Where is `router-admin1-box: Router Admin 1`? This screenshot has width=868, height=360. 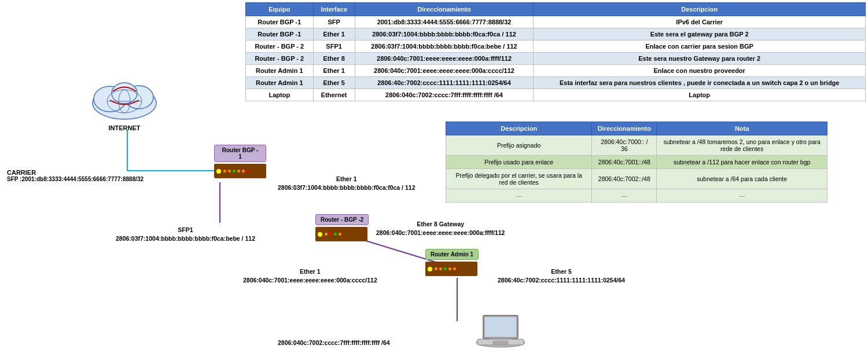 router-admin1-box: Router Admin 1 is located at coordinates (452, 263).